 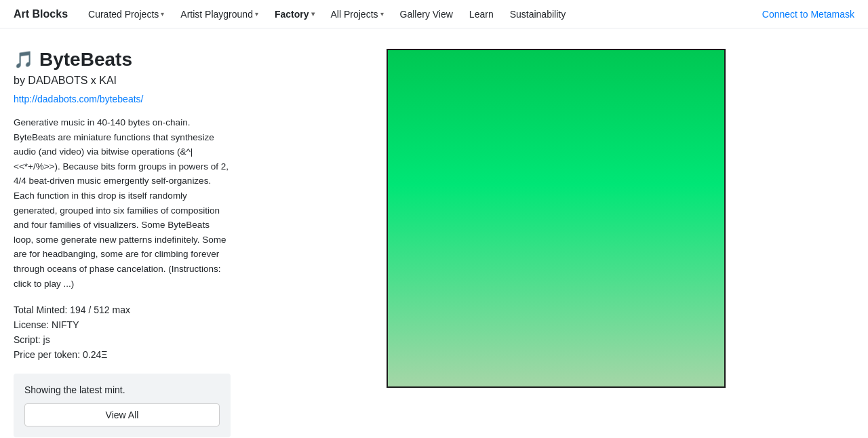 What do you see at coordinates (122, 203) in the screenshot?
I see `project-description: Generative music in 40-140 bytes on-chai…` at bounding box center [122, 203].